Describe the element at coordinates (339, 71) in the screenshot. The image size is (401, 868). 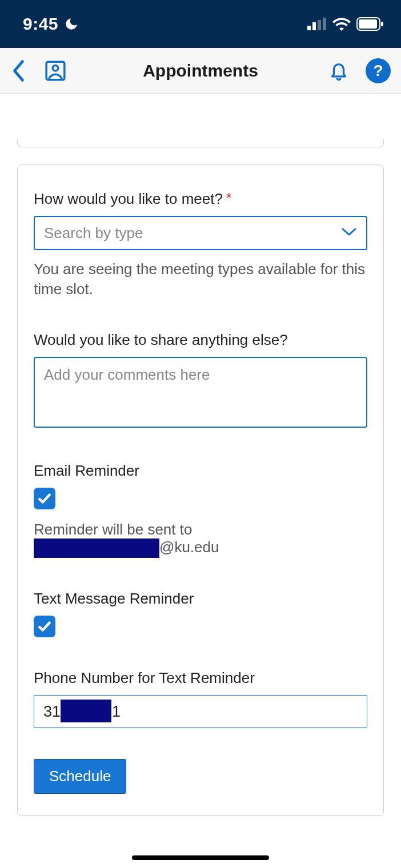
I see `bell-icon` at that location.